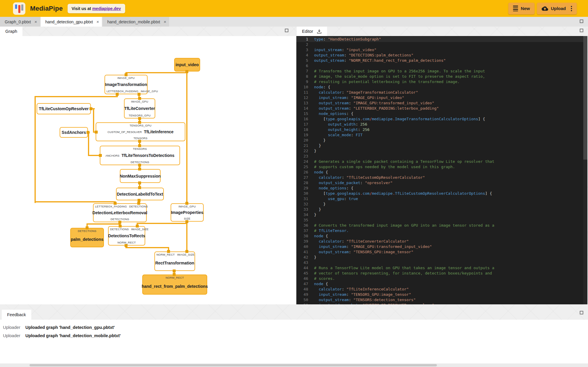  What do you see at coordinates (302, 183) in the screenshot?
I see `line-number: 28` at bounding box center [302, 183].